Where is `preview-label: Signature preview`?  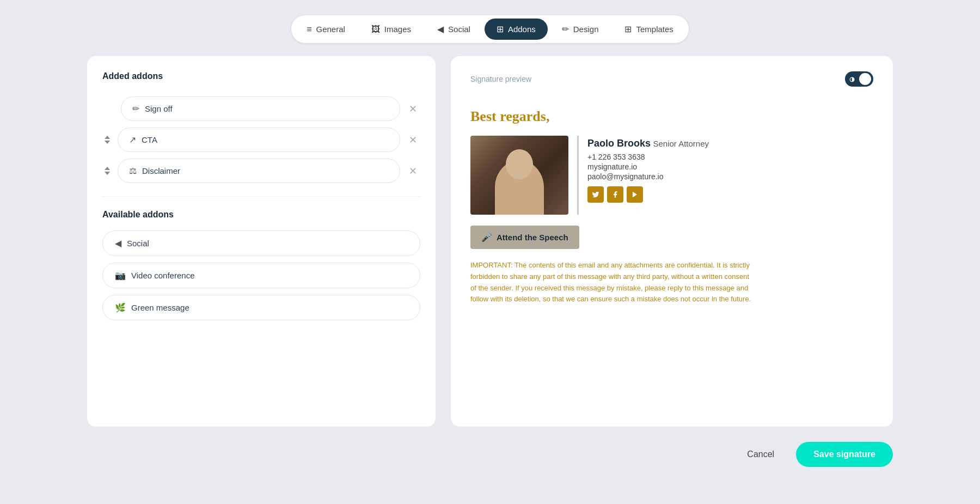
preview-label: Signature preview is located at coordinates (501, 79).